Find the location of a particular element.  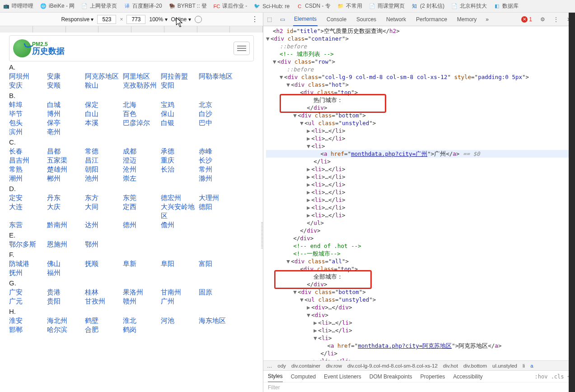

city-link: 郴州 is located at coordinates (66, 178).